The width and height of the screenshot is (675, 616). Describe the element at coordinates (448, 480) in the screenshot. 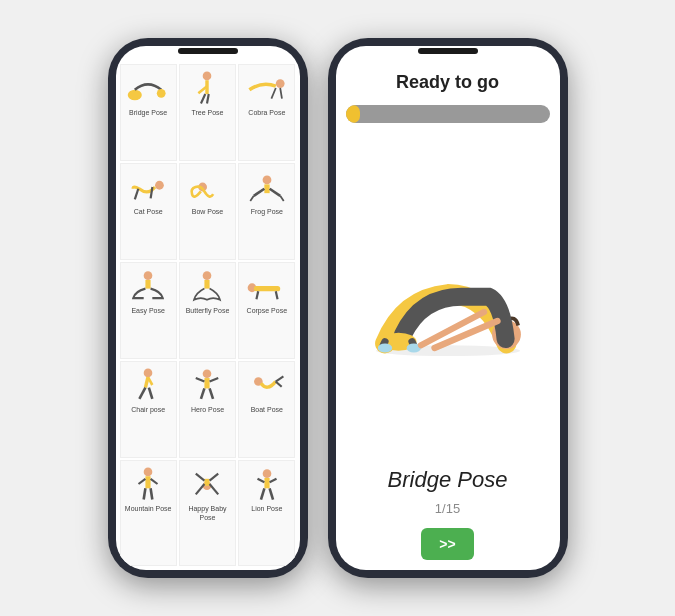

I see `pose-name: Bridge Pose` at that location.